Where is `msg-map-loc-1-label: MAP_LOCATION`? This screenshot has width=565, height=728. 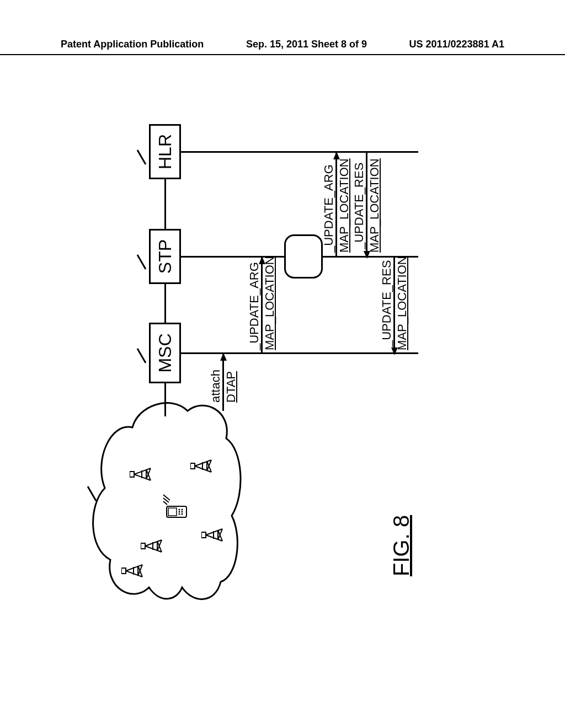
msg-map-loc-1-label: MAP_LOCATION is located at coordinates (270, 303).